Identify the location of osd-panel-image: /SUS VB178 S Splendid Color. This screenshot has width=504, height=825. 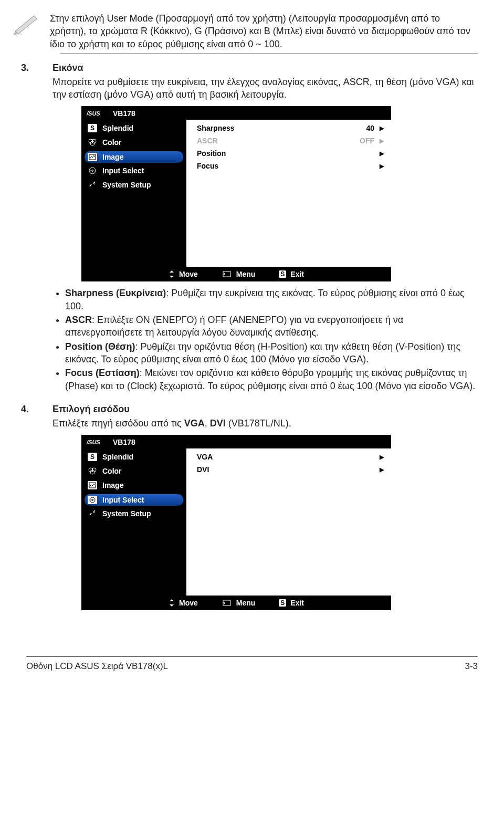
(236, 194).